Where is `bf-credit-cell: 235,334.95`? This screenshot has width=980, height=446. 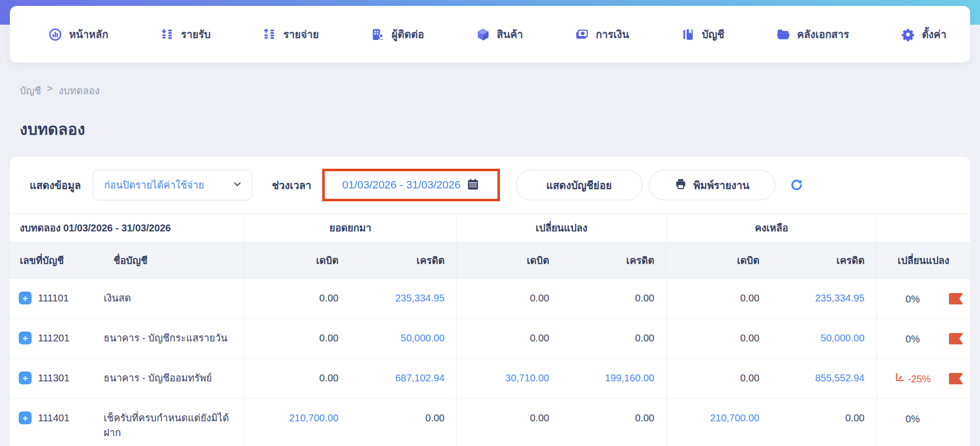 bf-credit-cell: 235,334.95 is located at coordinates (404, 298).